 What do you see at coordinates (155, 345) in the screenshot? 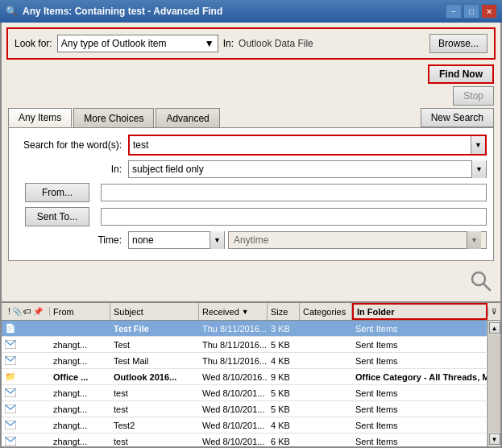
I see `cell-subject: Test` at bounding box center [155, 345].